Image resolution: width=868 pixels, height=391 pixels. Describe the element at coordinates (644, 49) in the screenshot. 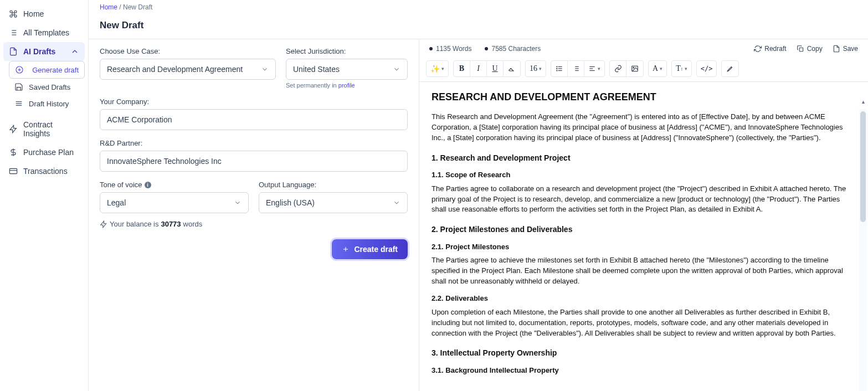

I see `editor-header: 1135 Words 7585 Characters Redraft Copy …` at that location.